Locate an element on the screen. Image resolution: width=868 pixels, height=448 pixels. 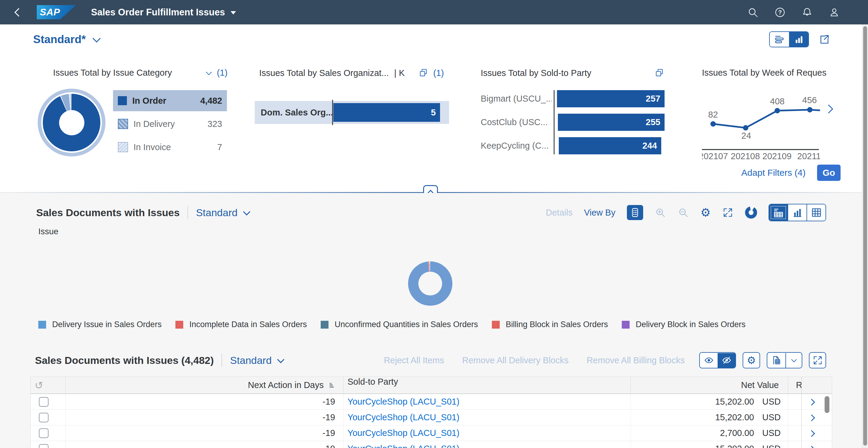
go-button: Go is located at coordinates (829, 173).